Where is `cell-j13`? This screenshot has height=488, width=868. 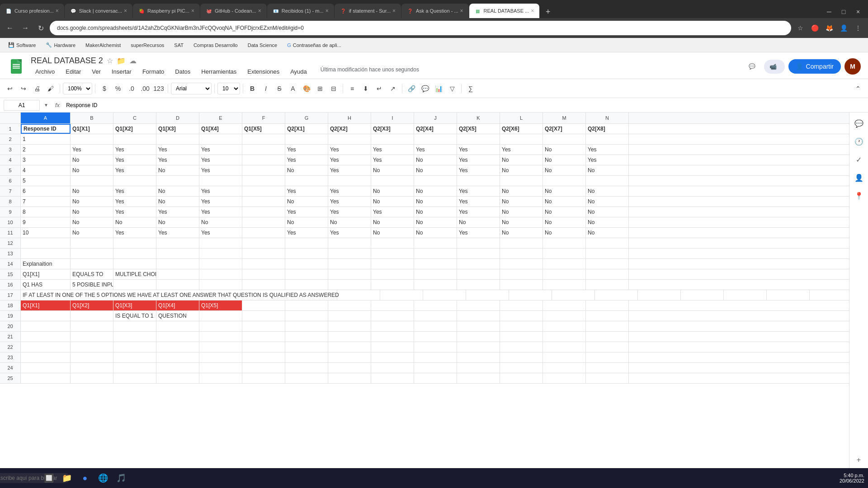
cell-j13 is located at coordinates (436, 253).